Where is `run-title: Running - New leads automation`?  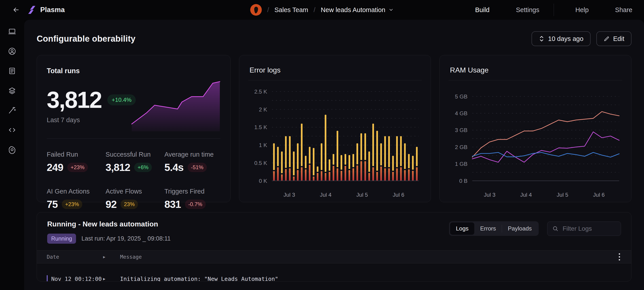 run-title: Running - New leads automation is located at coordinates (109, 224).